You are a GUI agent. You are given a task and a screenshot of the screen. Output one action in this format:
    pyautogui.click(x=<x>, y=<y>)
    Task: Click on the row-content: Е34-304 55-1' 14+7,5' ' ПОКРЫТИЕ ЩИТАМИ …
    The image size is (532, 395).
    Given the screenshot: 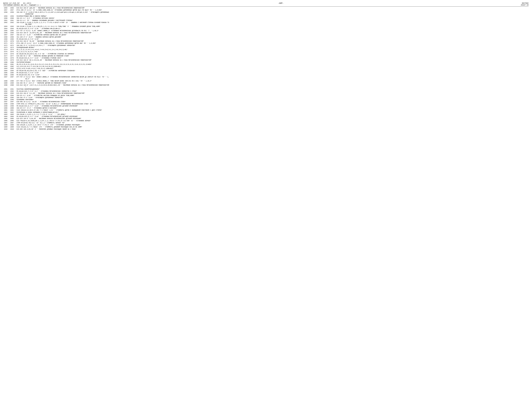 What is the action you would take?
    pyautogui.click(x=272, y=83)
    